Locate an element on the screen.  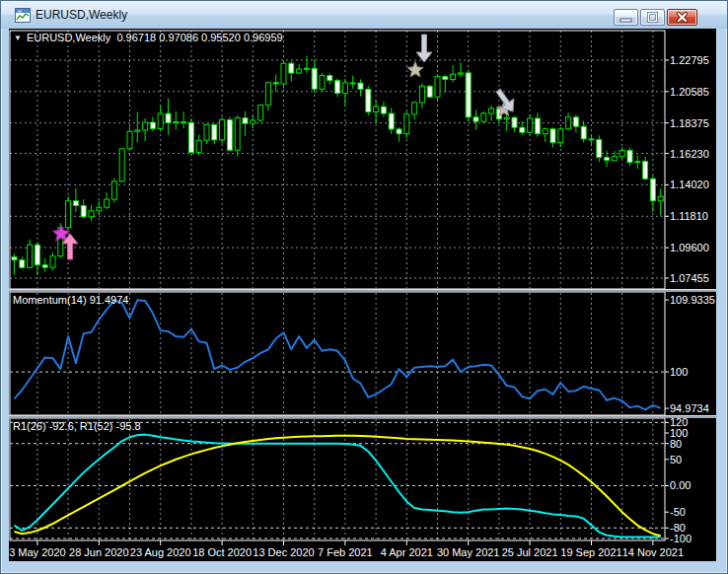
y-axis-label: 1.16230 is located at coordinates (690, 154).